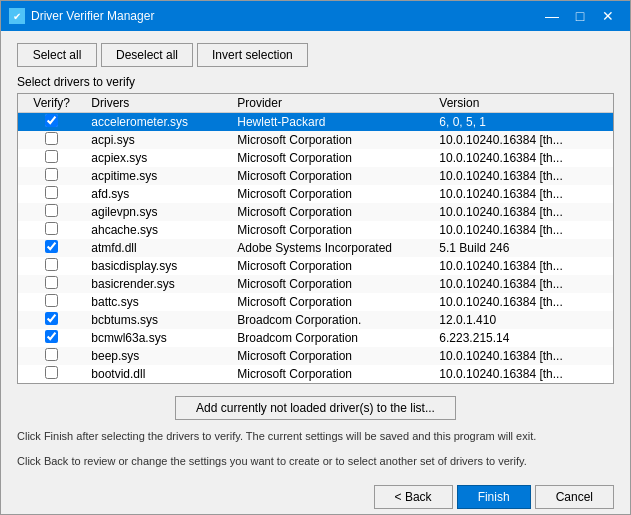 This screenshot has width=631, height=515. I want to click on action-buttons: Select all Deselect all Invert selection, so click(316, 55).